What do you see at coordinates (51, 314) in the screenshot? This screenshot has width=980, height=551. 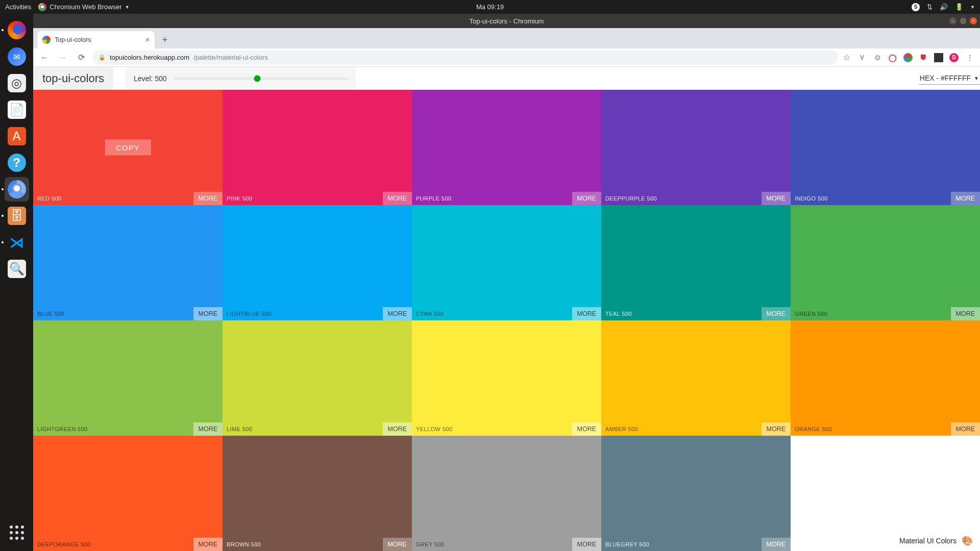 I see `swatch-label: BLUE 500` at bounding box center [51, 314].